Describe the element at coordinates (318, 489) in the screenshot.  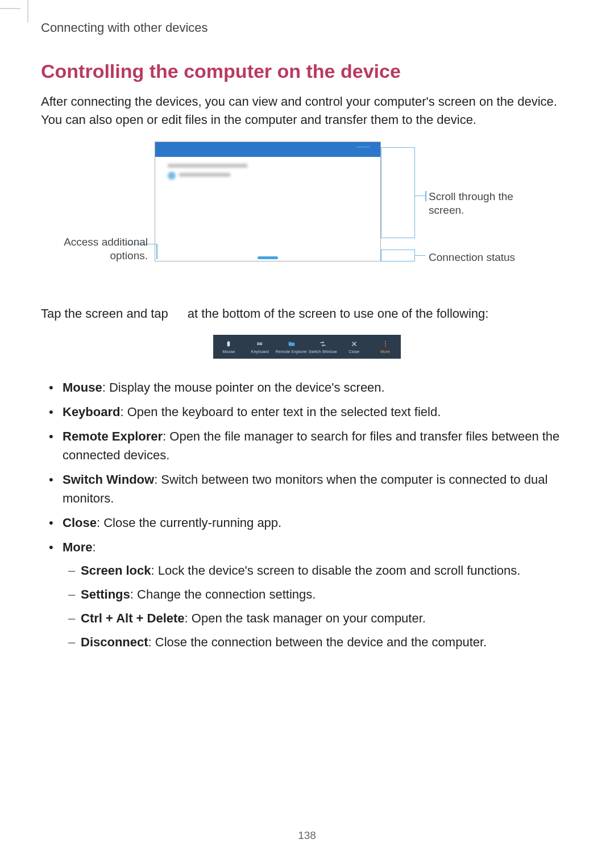
I see `list-item: Switch Window: Switch between two monito…` at that location.